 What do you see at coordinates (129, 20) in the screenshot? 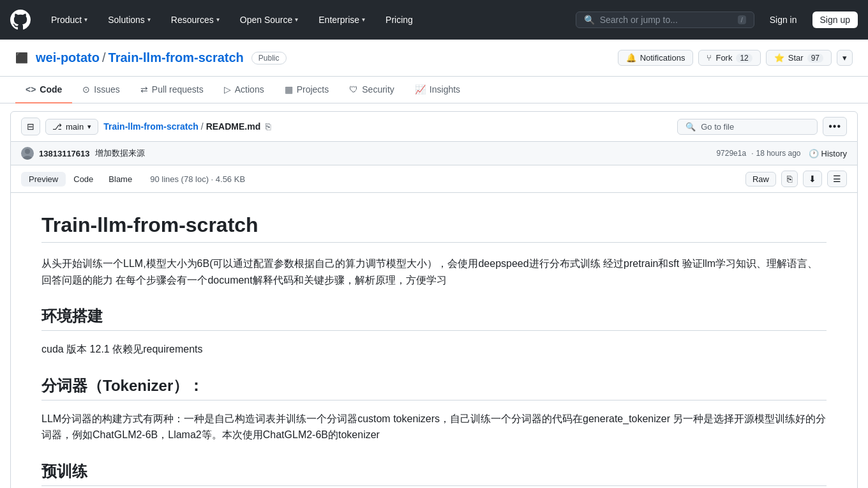
I see `nav-solutions: Solutions ▾` at bounding box center [129, 20].